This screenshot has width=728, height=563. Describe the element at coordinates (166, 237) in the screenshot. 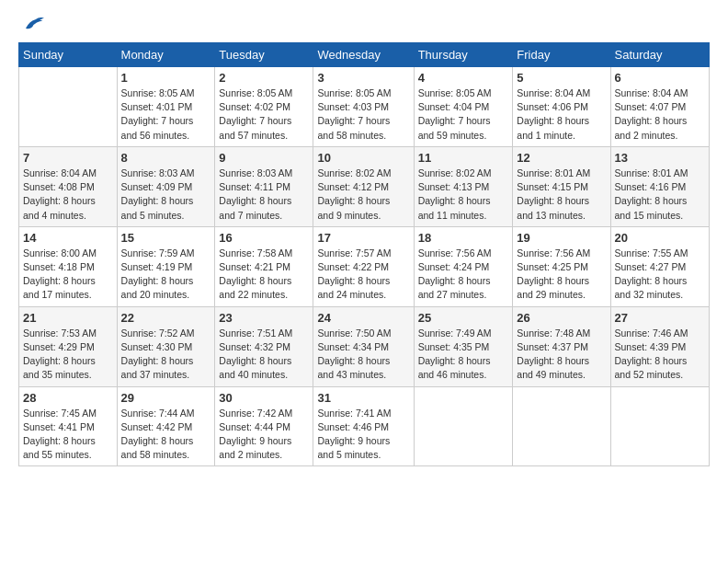

I see `day-number: 15` at that location.